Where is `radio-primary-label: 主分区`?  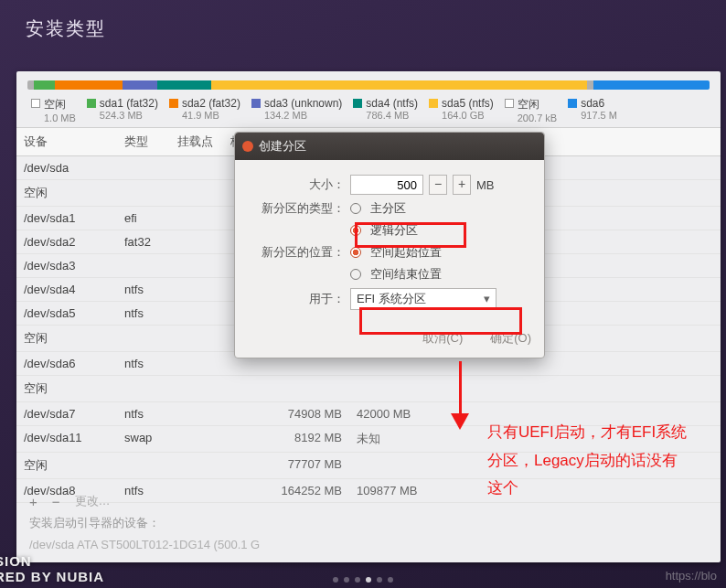 radio-primary-label: 主分区 is located at coordinates (388, 208).